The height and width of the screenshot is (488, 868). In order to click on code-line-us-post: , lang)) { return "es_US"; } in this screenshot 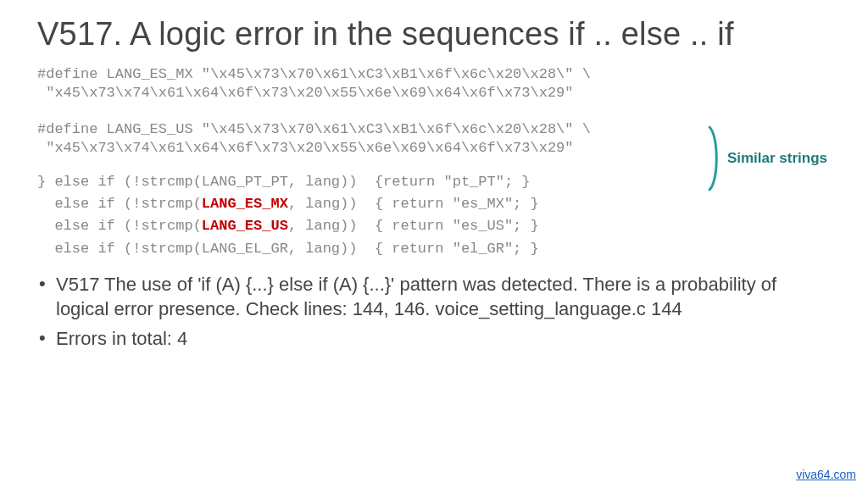, I will do `click(414, 225)`.